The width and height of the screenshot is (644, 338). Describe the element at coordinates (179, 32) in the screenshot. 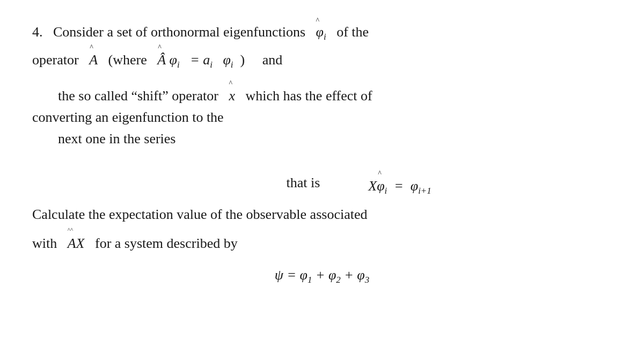

I see `line1-start: Consider a set of orthonormal eigenfunct…` at that location.